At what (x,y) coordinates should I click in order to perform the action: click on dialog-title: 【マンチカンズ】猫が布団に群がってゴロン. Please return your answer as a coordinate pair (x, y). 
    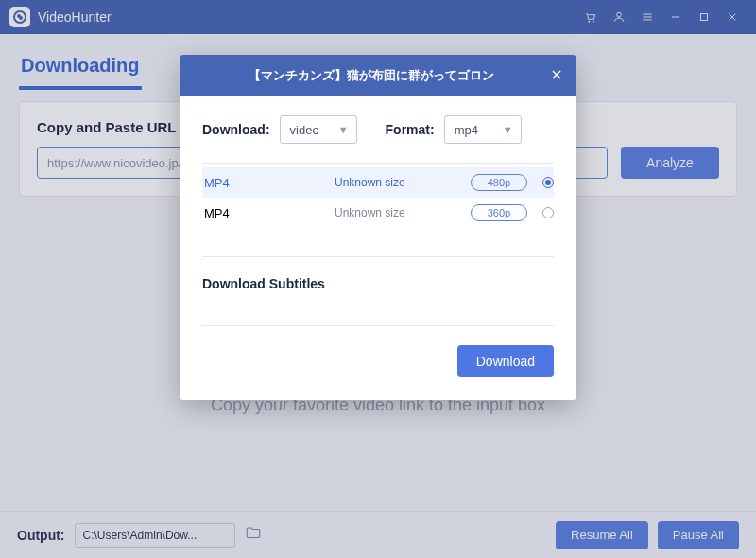
    Looking at the image, I should click on (371, 76).